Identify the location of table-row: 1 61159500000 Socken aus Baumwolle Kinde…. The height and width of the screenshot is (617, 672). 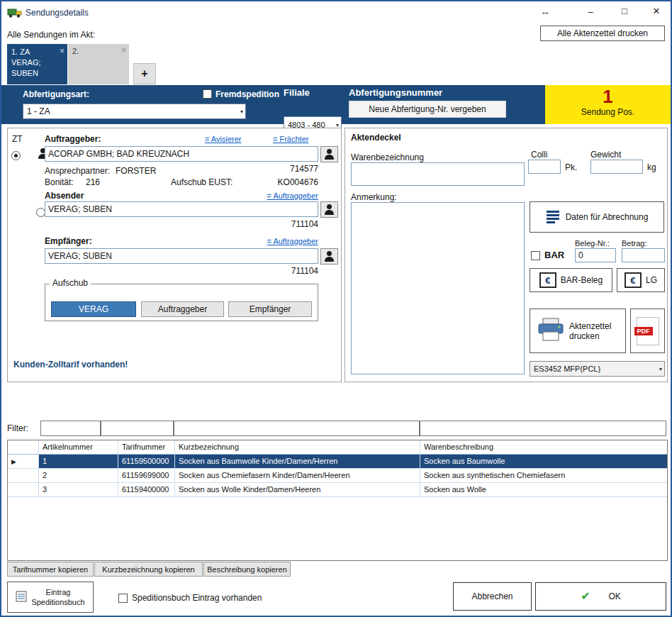
(337, 462).